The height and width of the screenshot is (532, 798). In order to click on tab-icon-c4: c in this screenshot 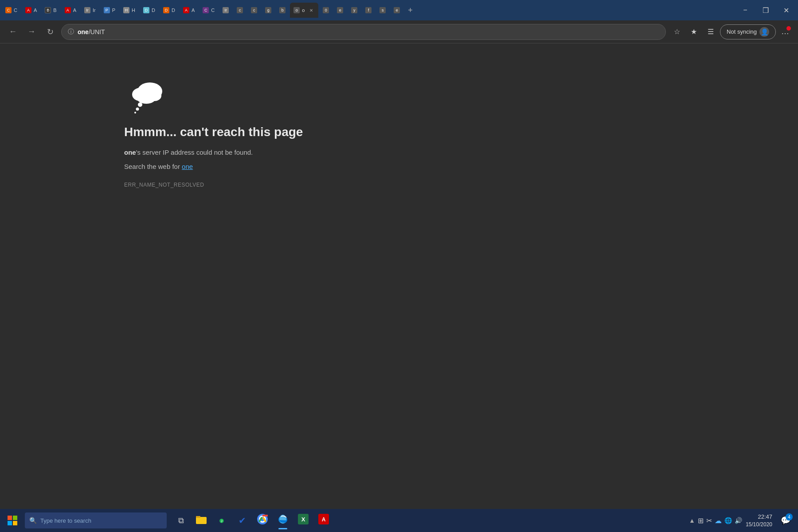, I will do `click(254, 10)`.